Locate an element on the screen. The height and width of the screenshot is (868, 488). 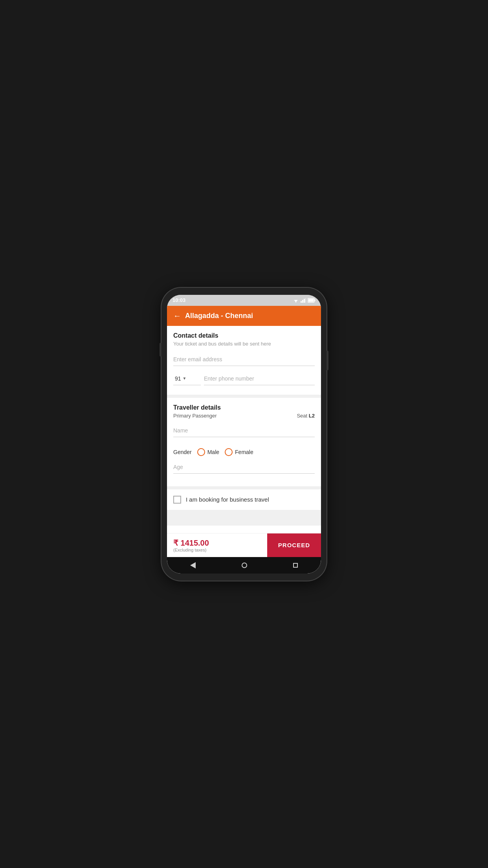
status-icons is located at coordinates (304, 300).